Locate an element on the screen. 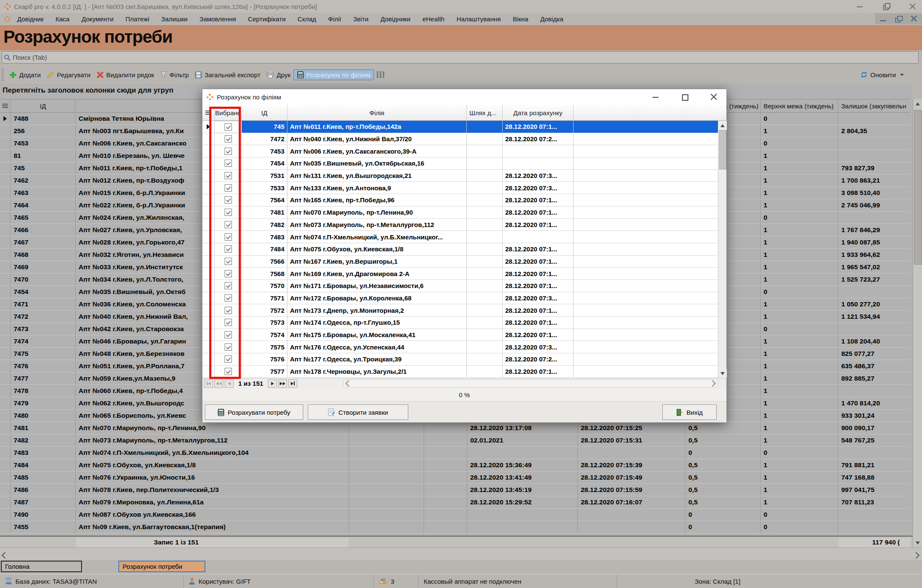 This screenshot has width=922, height=588. menu-item: Довідники is located at coordinates (395, 19).